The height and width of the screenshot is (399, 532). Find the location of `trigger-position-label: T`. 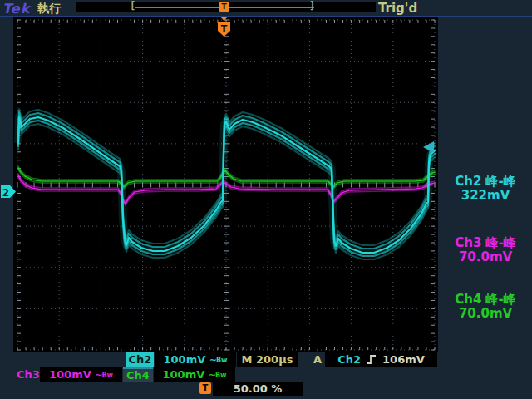

trigger-position-label: T is located at coordinates (224, 28).